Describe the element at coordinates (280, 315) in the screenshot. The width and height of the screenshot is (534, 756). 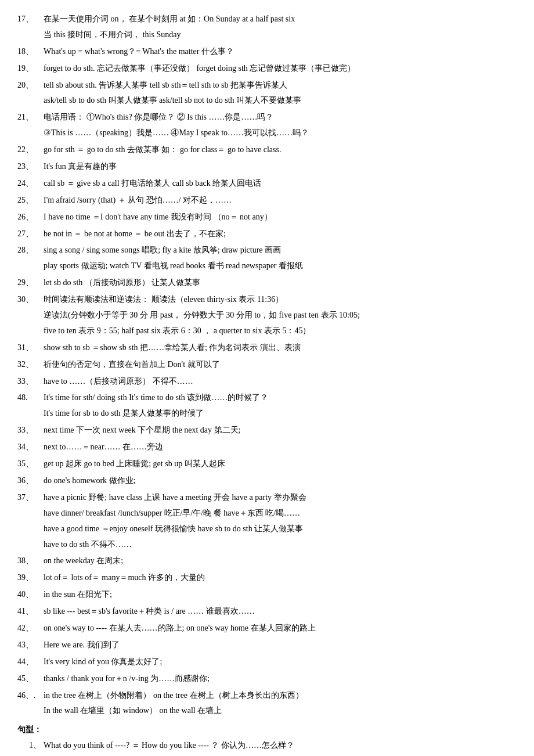
I see `entry-line: 逆读法(分钟数小于等于 30 分 用 past， 分钟数大于 30 分用 to，…` at that location.